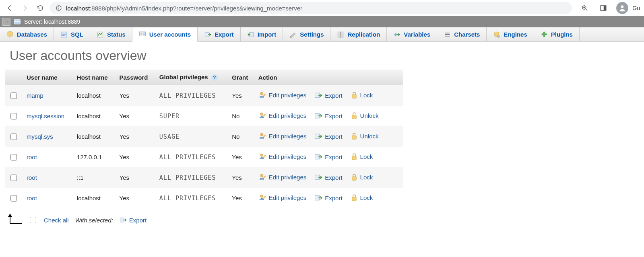  What do you see at coordinates (94, 77) in the screenshot?
I see `col-hostname: Host name` at bounding box center [94, 77].